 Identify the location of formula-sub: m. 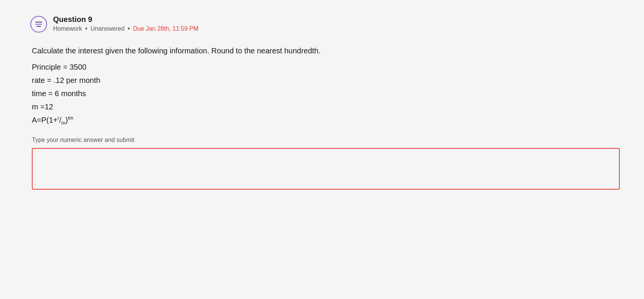
(64, 123).